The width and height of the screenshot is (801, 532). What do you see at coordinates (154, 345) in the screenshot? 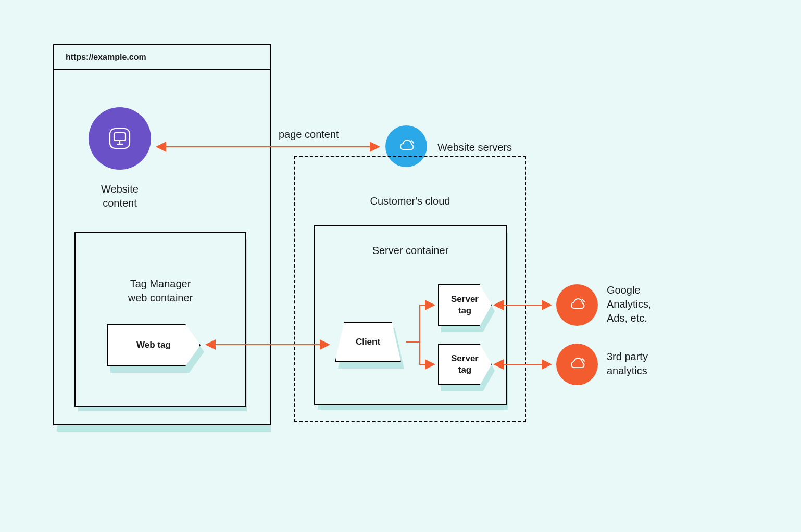
I see `web-tag-node: Web tag` at bounding box center [154, 345].